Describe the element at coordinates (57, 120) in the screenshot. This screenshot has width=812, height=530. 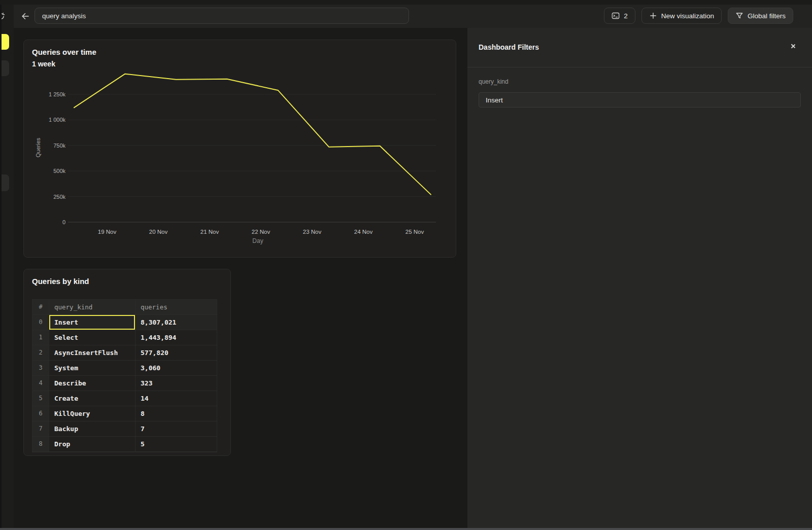
I see `y-tick-label: 1 000k` at that location.